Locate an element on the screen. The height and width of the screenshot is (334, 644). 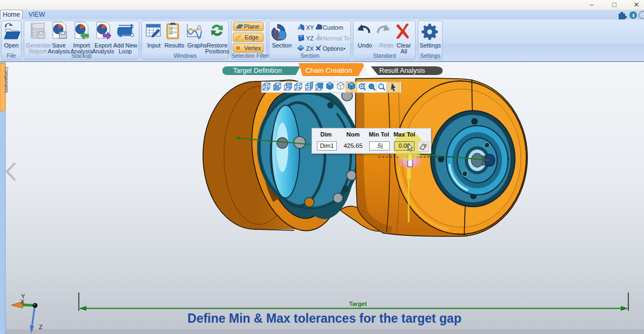
svg-text: Result Analysis is located at coordinates (403, 71).